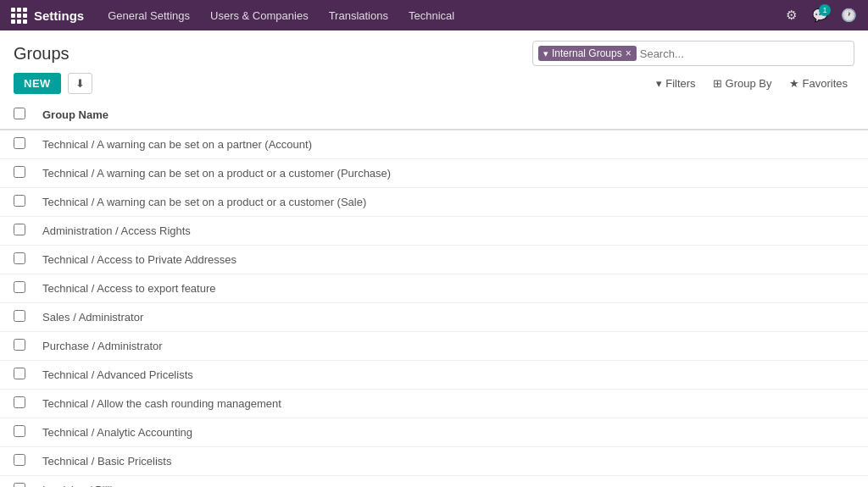 This screenshot has width=868, height=487. What do you see at coordinates (434, 433) in the screenshot?
I see `table-row: Technical / Analytic Accounting` at bounding box center [434, 433].